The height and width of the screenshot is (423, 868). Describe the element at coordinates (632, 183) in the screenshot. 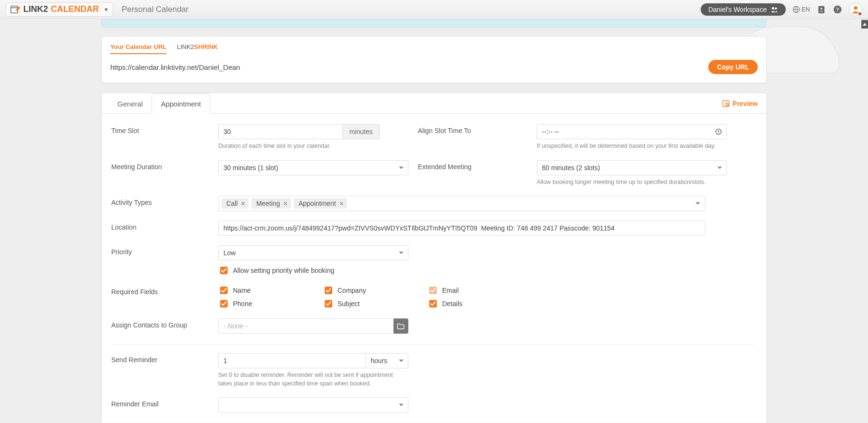

I see `extended-meeting-help: Allow booking longer meeting time up to …` at that location.